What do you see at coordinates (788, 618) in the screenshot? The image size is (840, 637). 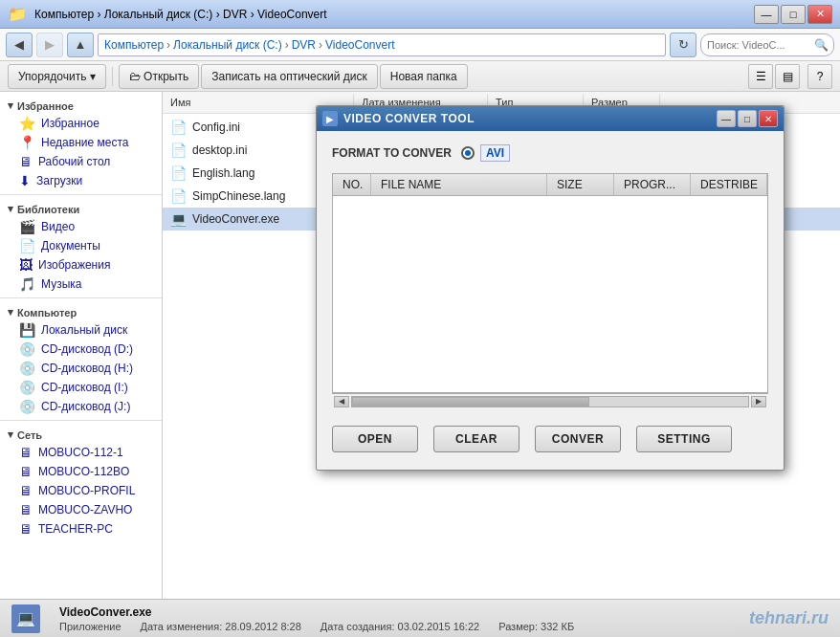 I see `watermark-area: tehnari.ru` at bounding box center [788, 618].